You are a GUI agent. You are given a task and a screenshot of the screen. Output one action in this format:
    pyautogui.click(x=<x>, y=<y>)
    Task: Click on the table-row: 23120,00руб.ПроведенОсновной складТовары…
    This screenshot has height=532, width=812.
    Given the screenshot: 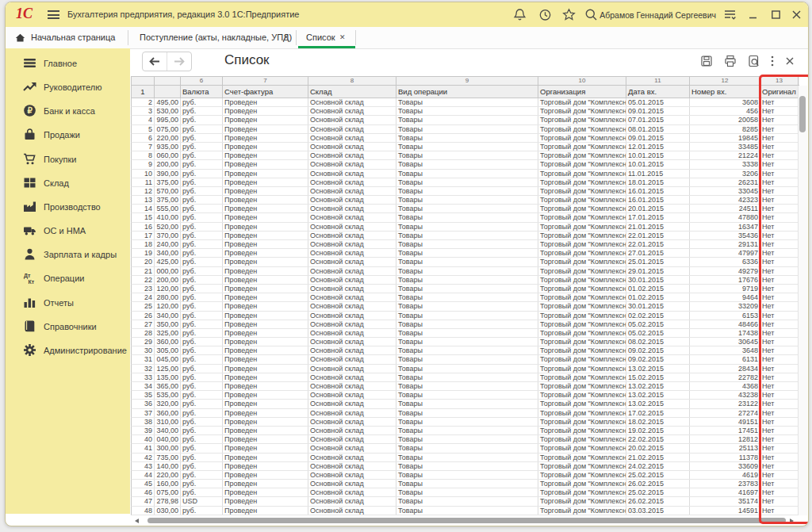 What is the action you would take?
    pyautogui.click(x=465, y=289)
    